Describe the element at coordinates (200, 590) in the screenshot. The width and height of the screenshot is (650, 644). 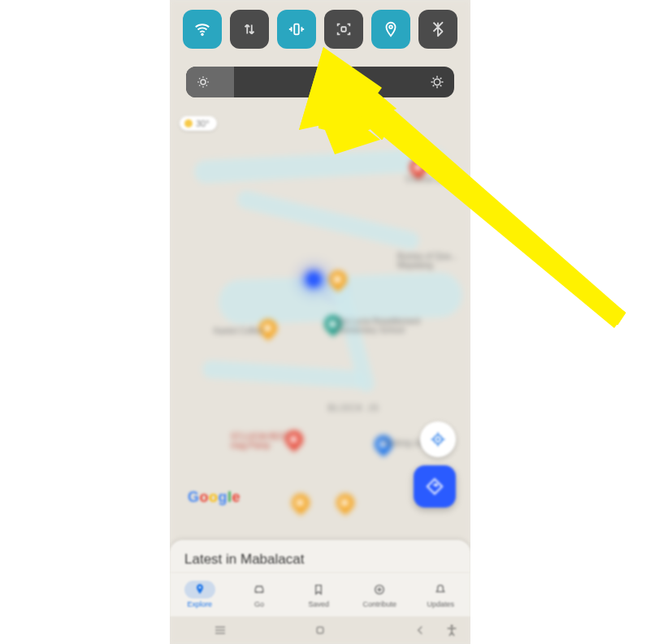
I see `pin-icon` at that location.